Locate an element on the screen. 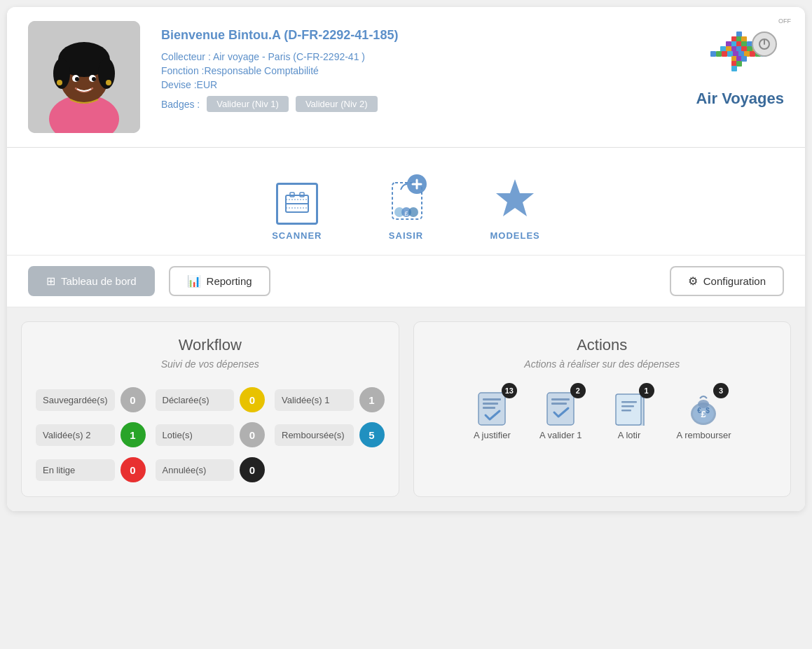 The image size is (812, 649). nav-bar: ⊞ Tableau de bord 📊 Reporting ⚙ Configur… is located at coordinates (406, 281).